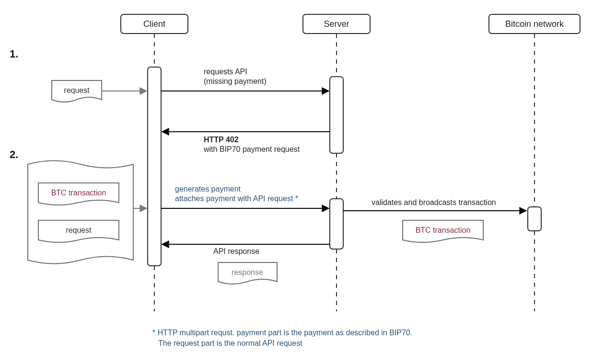 This screenshot has height=364, width=604. What do you see at coordinates (443, 231) in the screenshot?
I see `note-btc-tx-server: BTC transaction` at bounding box center [443, 231].